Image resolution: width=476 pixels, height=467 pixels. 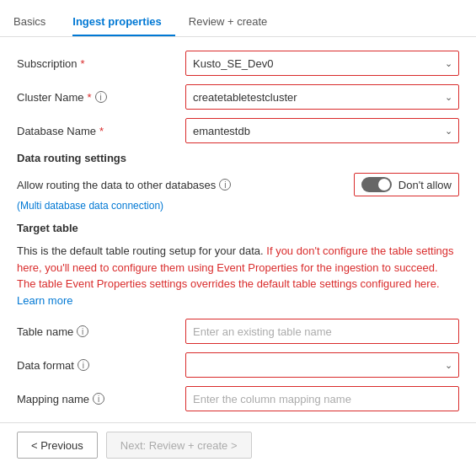 I want to click on data-format-control: ⌄, so click(x=322, y=365).